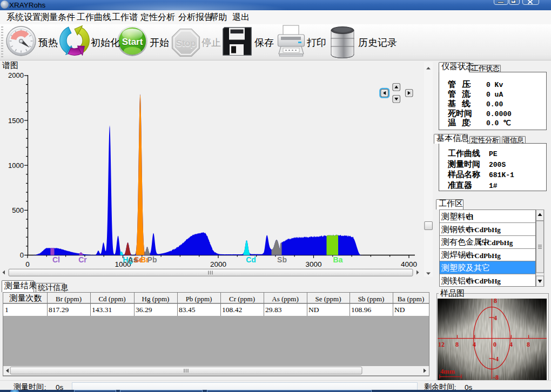  What do you see at coordinates (409, 265) in the screenshot?
I see `svg-text: 4000` at bounding box center [409, 265].